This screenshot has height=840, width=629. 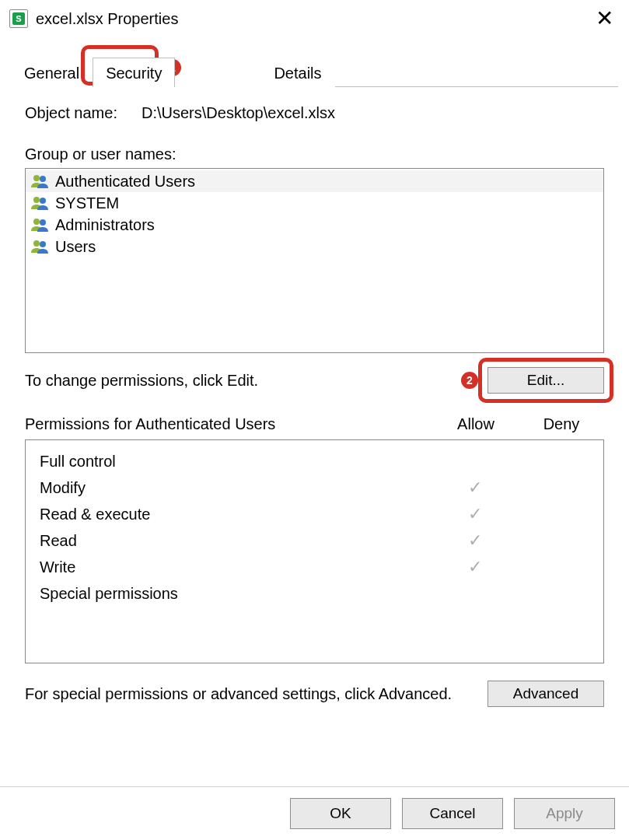 What do you see at coordinates (314, 225) in the screenshot?
I see `list-item: Administrators` at bounding box center [314, 225].